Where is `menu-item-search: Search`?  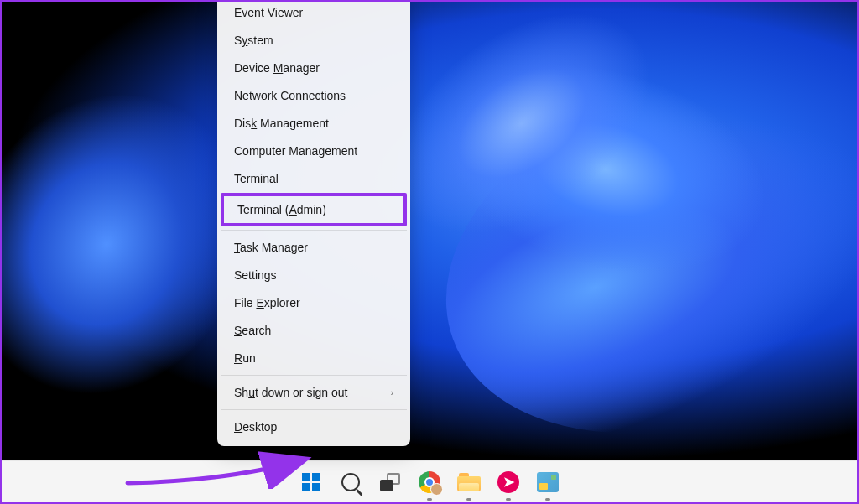
menu-item-search: Search is located at coordinates (314, 330).